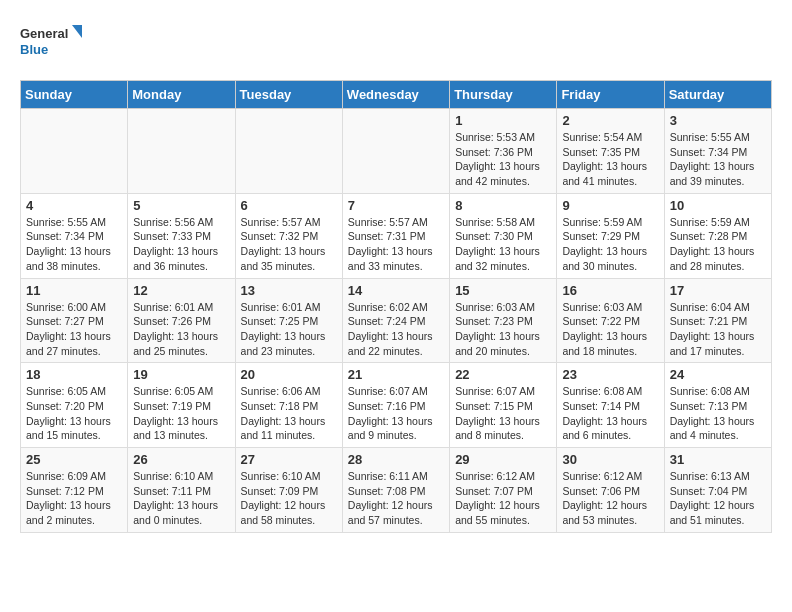  I want to click on day-info: Sunrise: 6:02 AM Sunset: 7:24 PM Dayligh…, so click(396, 330).